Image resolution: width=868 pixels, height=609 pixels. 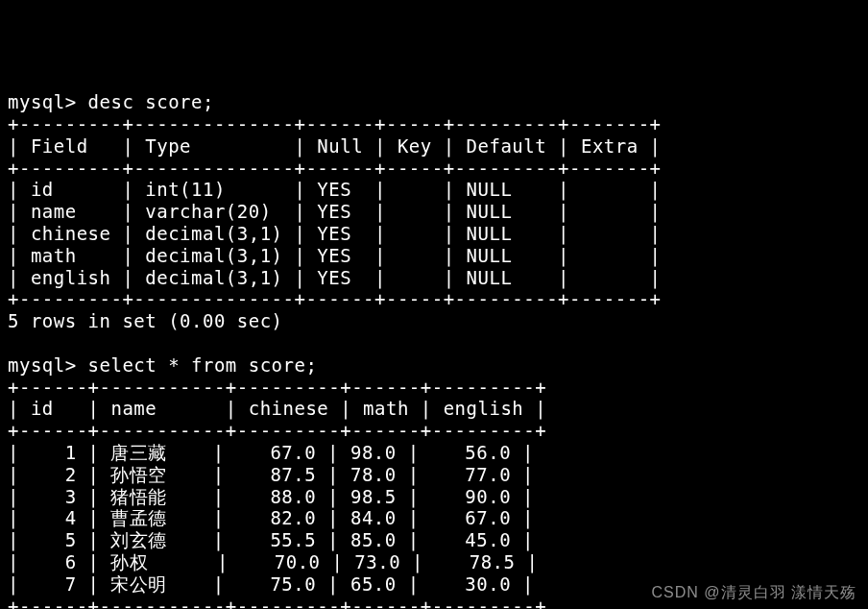 What do you see at coordinates (271, 584) in the screenshot?
I see `select-row: | 7 | 宋公明 | 75.0 | 65.0 | 30.0 |` at bounding box center [271, 584].